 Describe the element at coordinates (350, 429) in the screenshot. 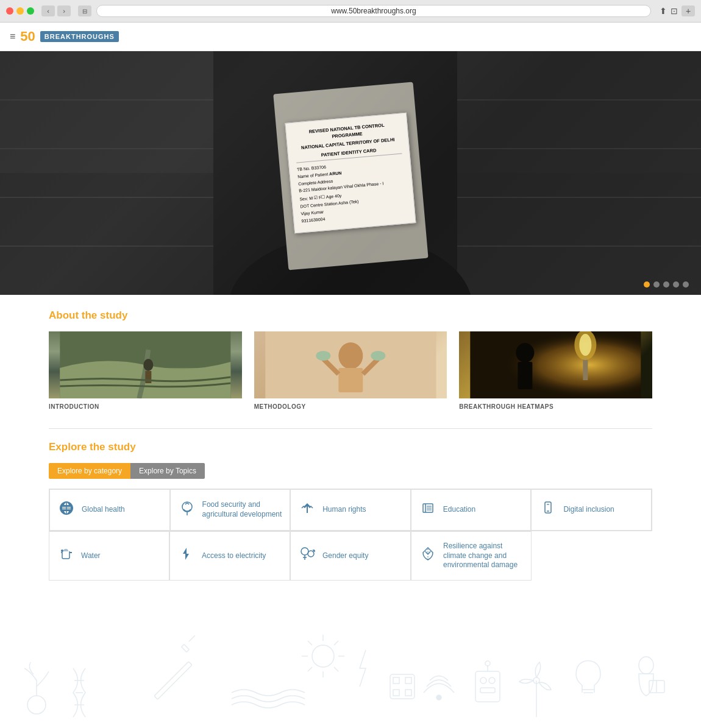

I see `section-divider` at that location.